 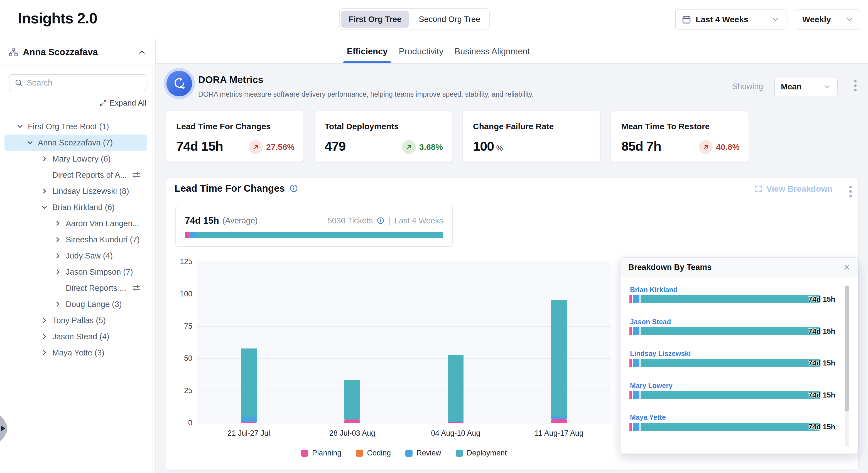 What do you see at coordinates (230, 188) in the screenshot?
I see `panel-title: Lead Time For Changes` at bounding box center [230, 188].